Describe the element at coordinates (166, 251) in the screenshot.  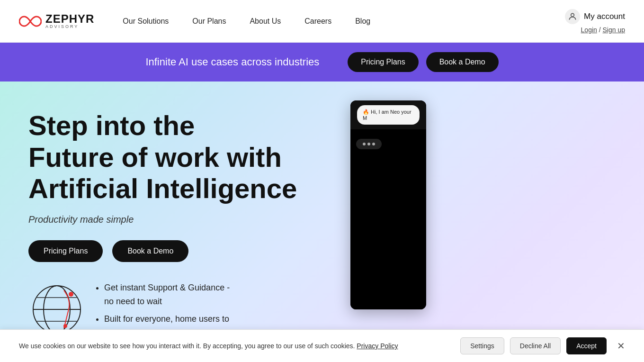
I see `hero-buttons: Pricing Plans Book a Demo` at that location.